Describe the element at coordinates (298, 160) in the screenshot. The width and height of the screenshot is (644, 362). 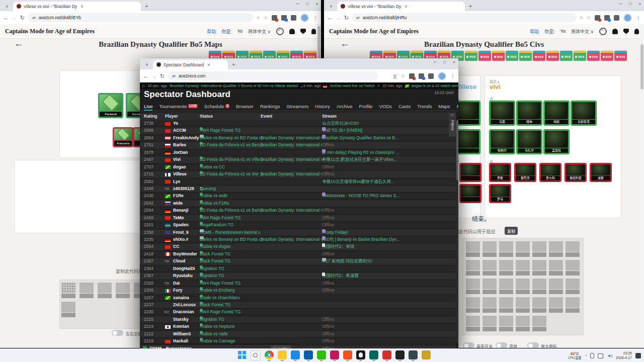
I see `table-row: 2497ViviBD Festa da Pólvora v1 vs Villes…` at that location.